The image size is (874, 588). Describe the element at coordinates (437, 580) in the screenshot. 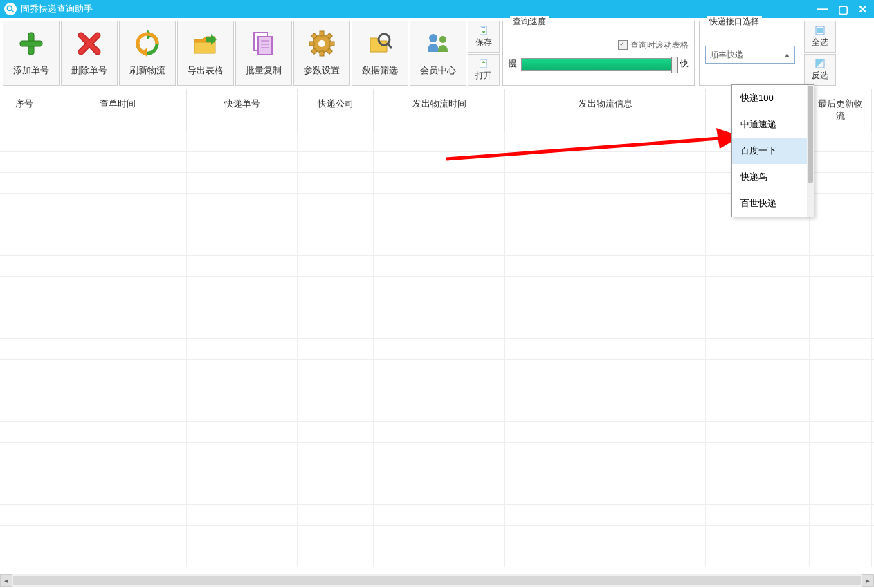

I see `scroll-track` at that location.